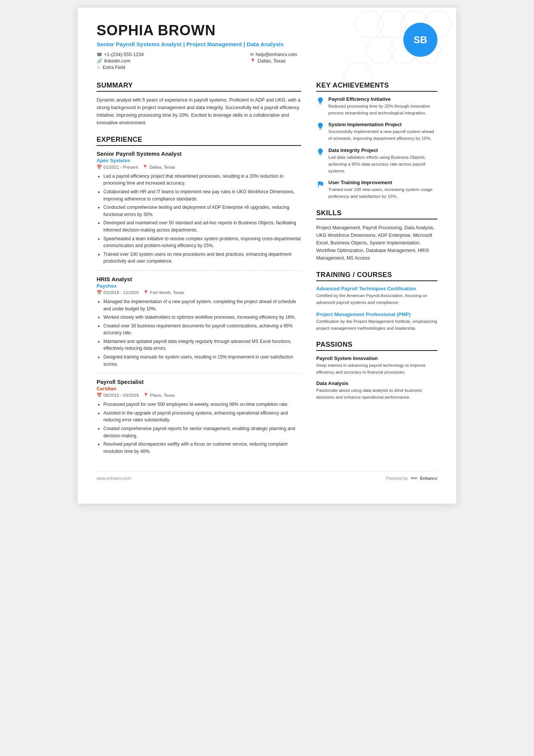 This screenshot has height=756, width=534. I want to click on training-item-1: Advanced Payroll Techniques Certificatio…, so click(377, 296).